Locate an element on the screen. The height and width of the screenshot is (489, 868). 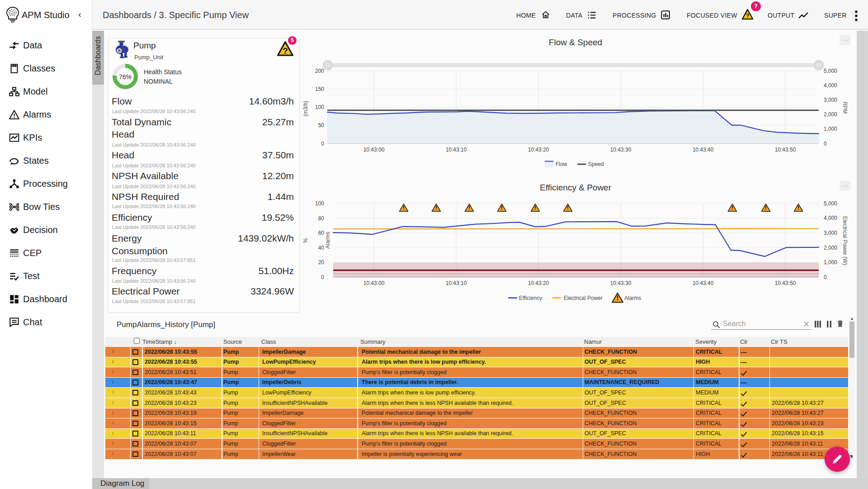
svg-text: 60 is located at coordinates (321, 233).